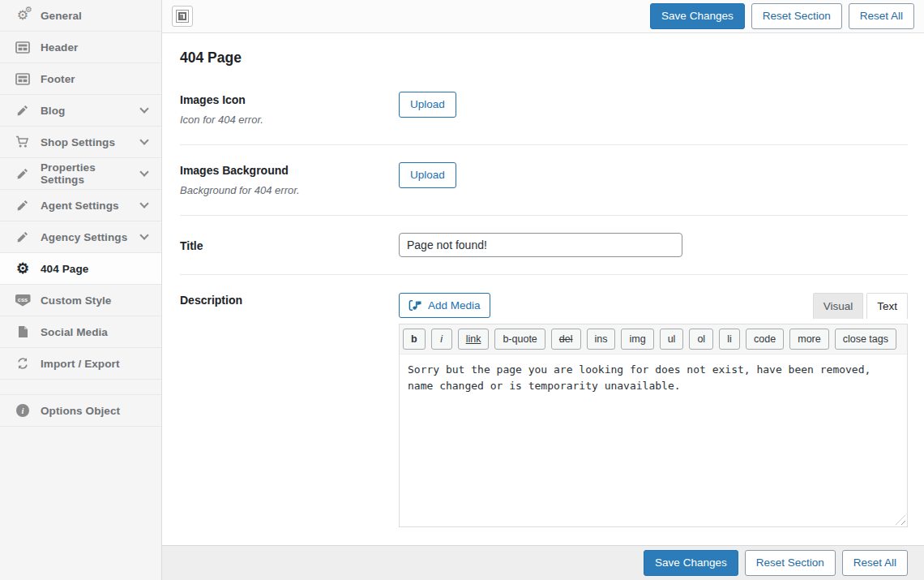 Image resolution: width=924 pixels, height=580 pixels. What do you see at coordinates (81, 143) in the screenshot?
I see `sidebar-item-shop-settings: Shop Settings` at bounding box center [81, 143].